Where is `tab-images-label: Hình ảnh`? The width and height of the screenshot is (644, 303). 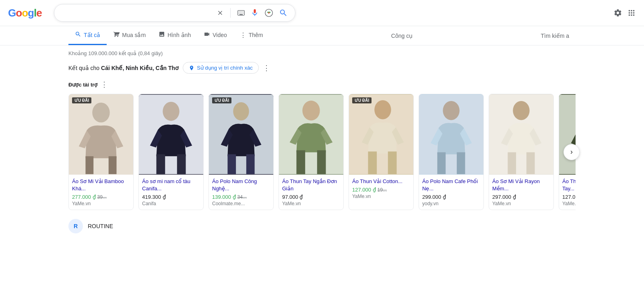 tab-images-label: Hình ảnh is located at coordinates (179, 35).